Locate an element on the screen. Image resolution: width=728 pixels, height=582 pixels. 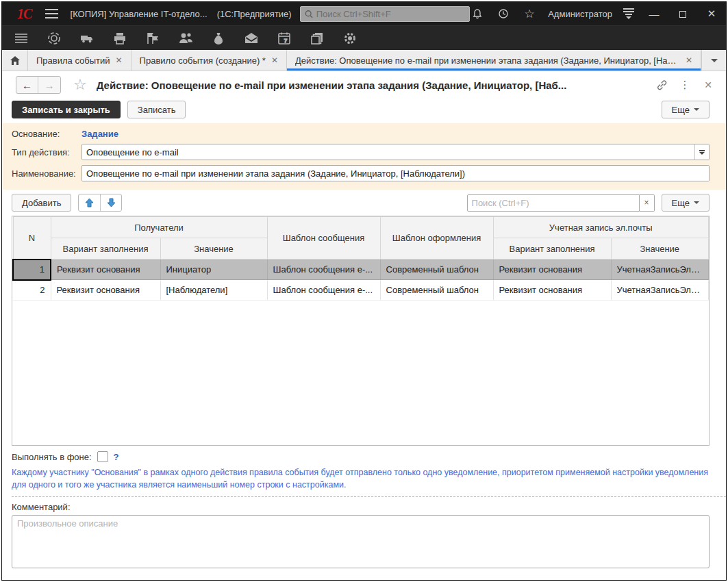
calendar-icon: 7 is located at coordinates (284, 38).